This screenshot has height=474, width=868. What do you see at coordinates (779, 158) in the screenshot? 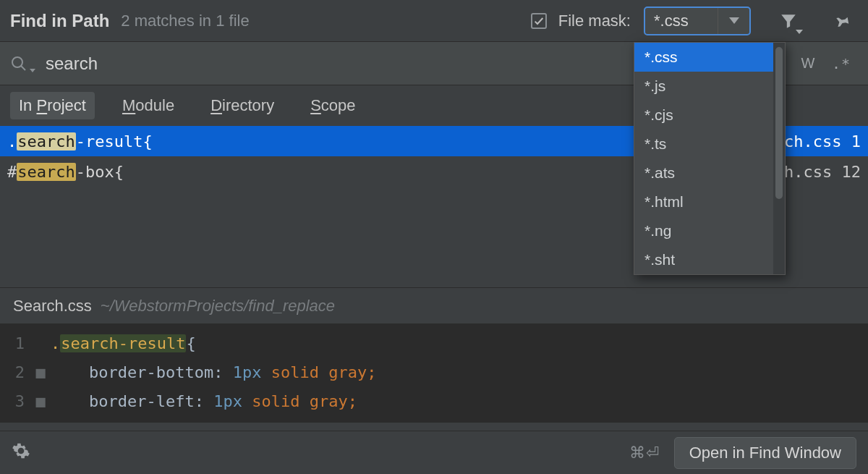
I see `dropdown-scrollbar` at bounding box center [779, 158].